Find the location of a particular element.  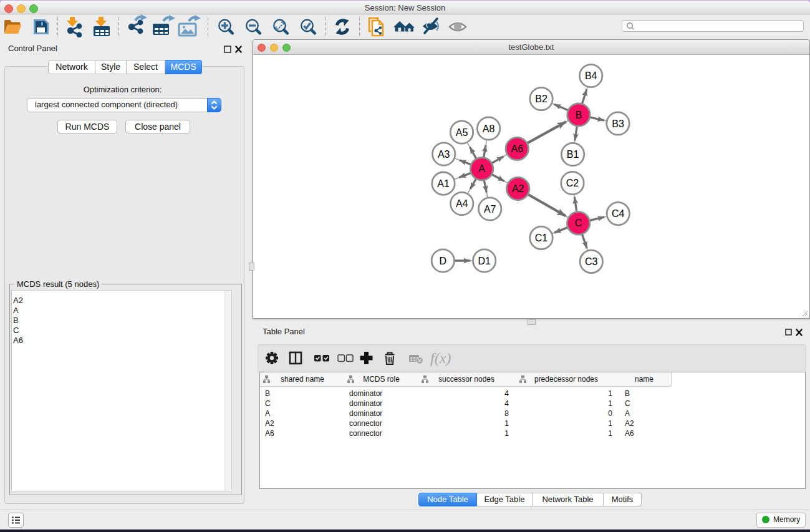

svg-text: A7 is located at coordinates (490, 210).